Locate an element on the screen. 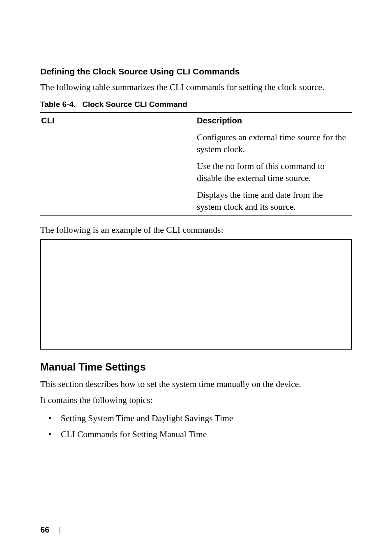 This screenshot has height=556, width=392. td-desc: Use the no form of this command to disab… is located at coordinates (274, 172).